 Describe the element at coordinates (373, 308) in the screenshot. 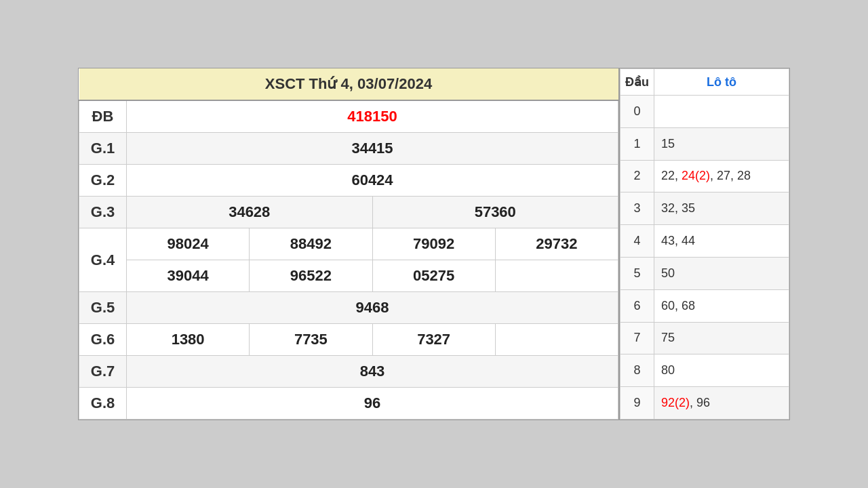

I see `prize-g5-value: 9468` at that location.